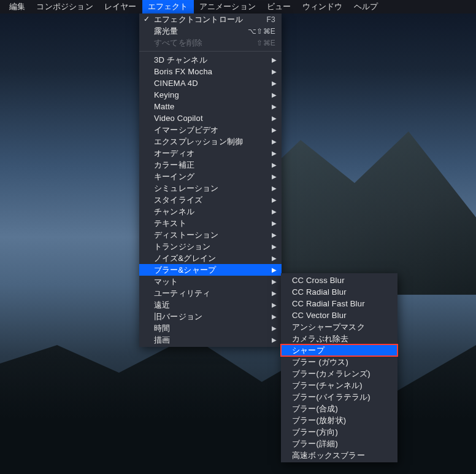  Describe the element at coordinates (182, 247) in the screenshot. I see `menu-item-label: トランジション` at that location.